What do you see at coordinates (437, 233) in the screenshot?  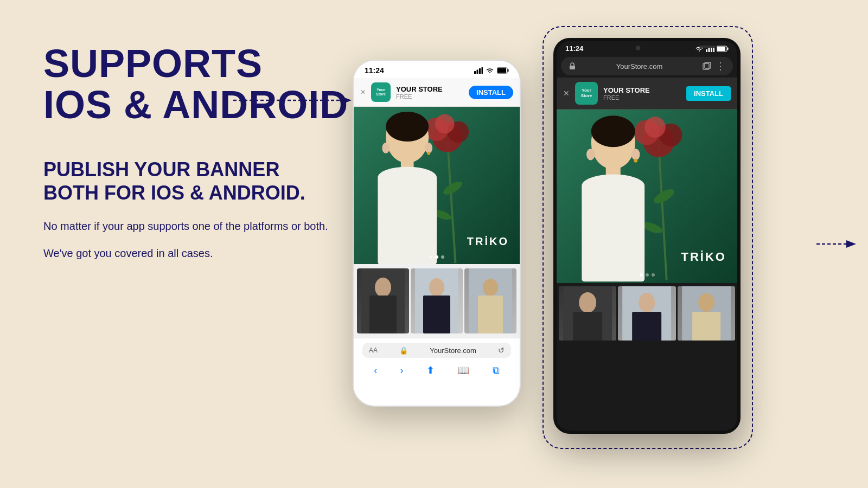 I see `ios-phone: 11:24 ✕ YourStore YO` at bounding box center [437, 233].